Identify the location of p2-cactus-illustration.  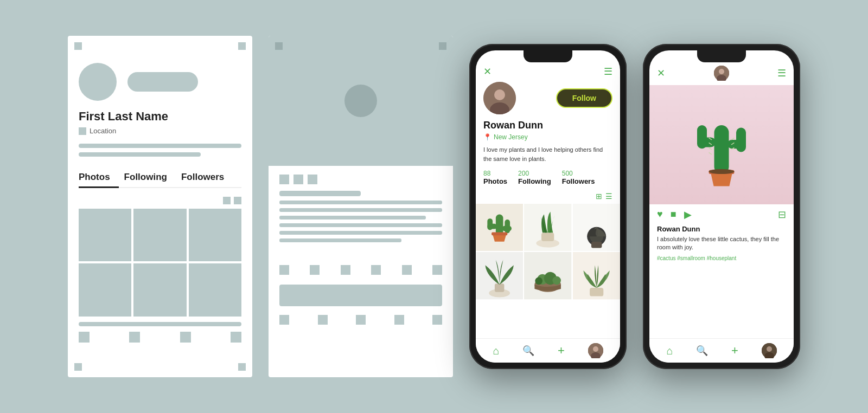
(722, 145).